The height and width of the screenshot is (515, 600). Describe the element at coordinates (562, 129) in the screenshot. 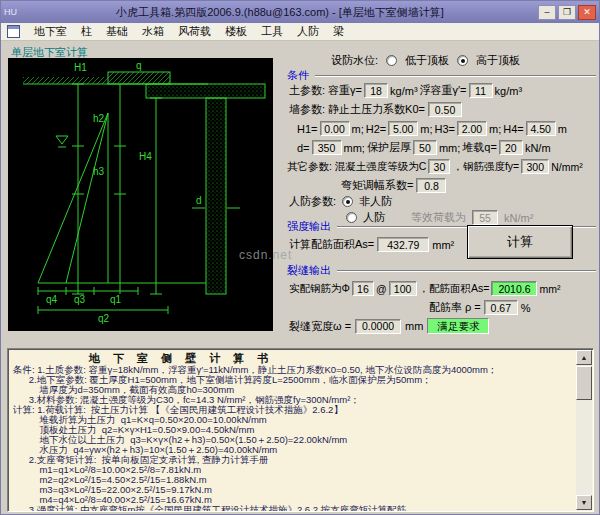

I see `h4-unit: m` at that location.